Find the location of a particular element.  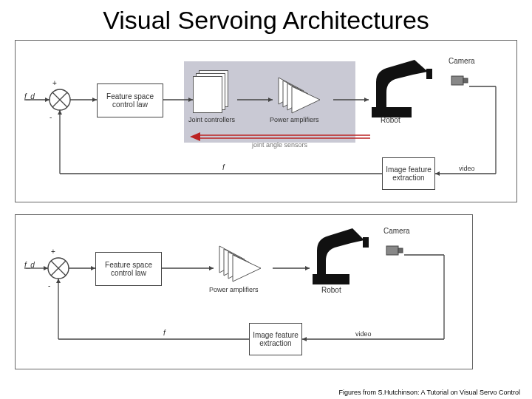

joint-sensors-label: joint angle sensors is located at coordinates (279, 145).